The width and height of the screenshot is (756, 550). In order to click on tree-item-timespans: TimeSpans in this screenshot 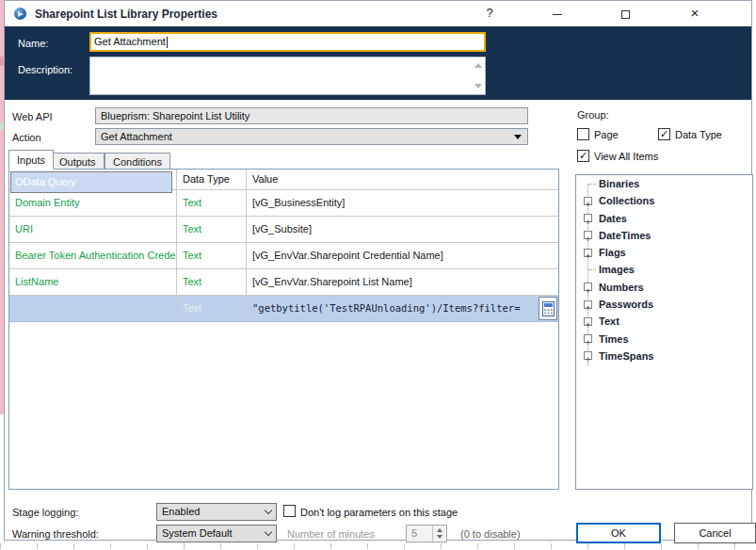, I will do `click(665, 356)`.